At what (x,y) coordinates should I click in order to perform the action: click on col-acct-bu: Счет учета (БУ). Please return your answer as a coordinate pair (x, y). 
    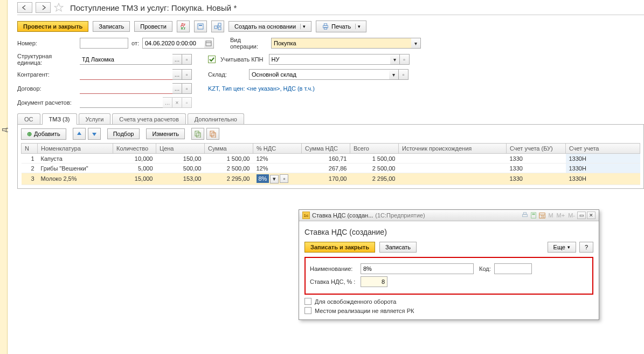
    Looking at the image, I should click on (536, 149).